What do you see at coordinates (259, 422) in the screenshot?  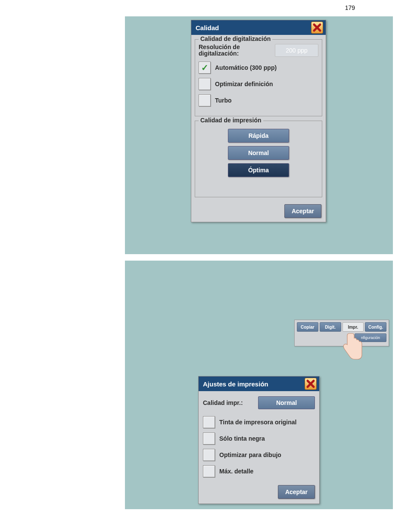 I see `option-original-ink: Tinta de impresora original` at bounding box center [259, 422].